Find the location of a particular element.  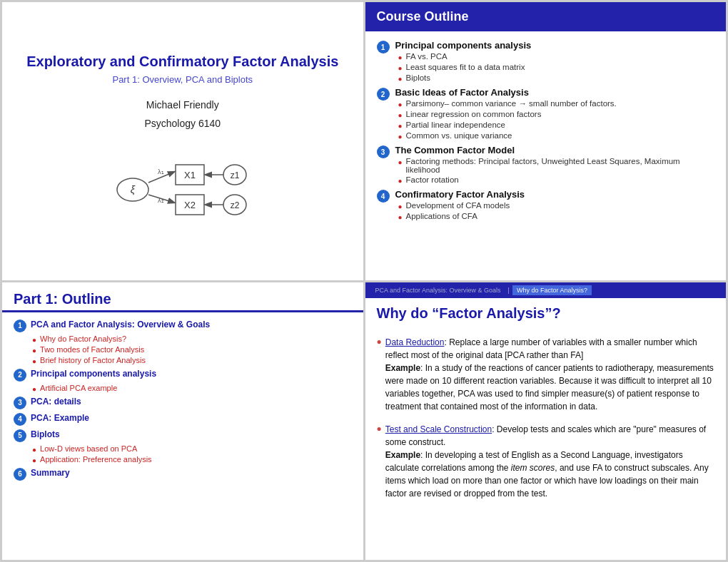

co-section-2-title: Basic Ideas of Factor Analysis is located at coordinates (555, 93).